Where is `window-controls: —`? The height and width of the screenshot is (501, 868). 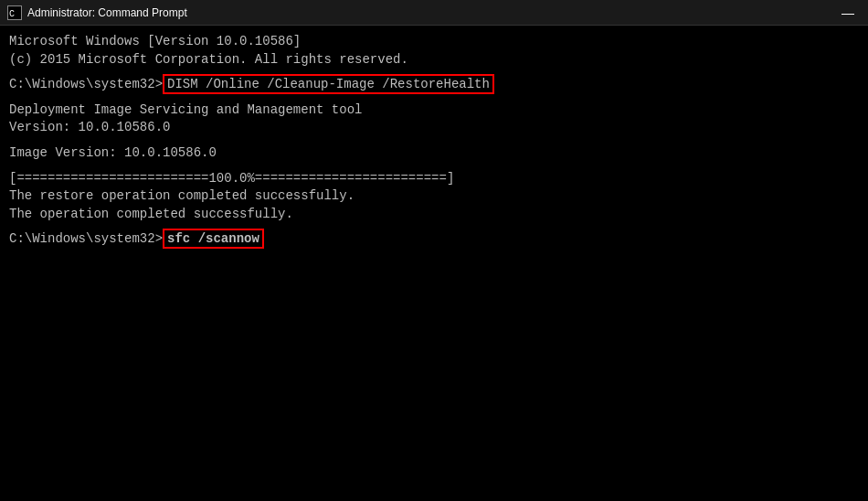
window-controls: — is located at coordinates (848, 13).